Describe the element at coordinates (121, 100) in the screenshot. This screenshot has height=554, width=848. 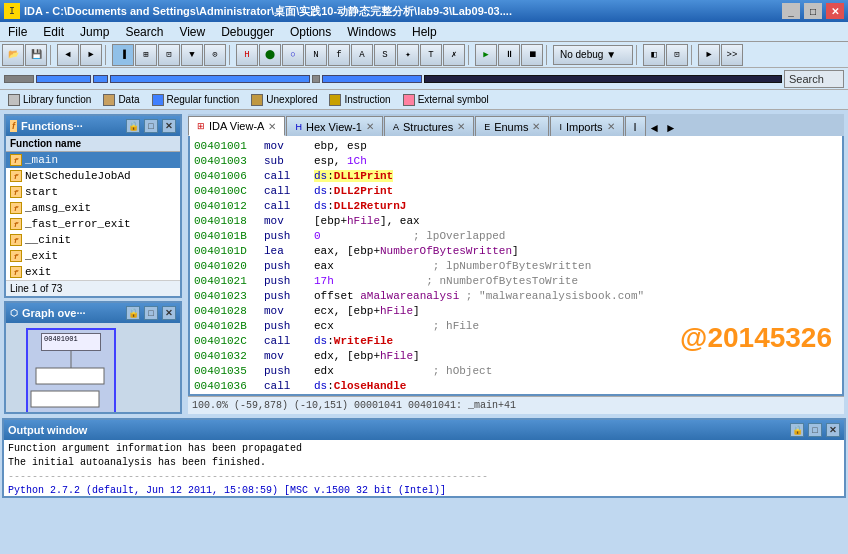
I see `legend-data: Data` at that location.